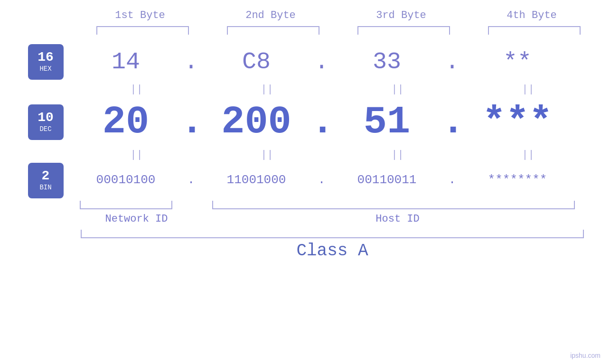 The image size is (610, 364). What do you see at coordinates (398, 89) in the screenshot?
I see `eq-1-3: ||` at bounding box center [398, 89].